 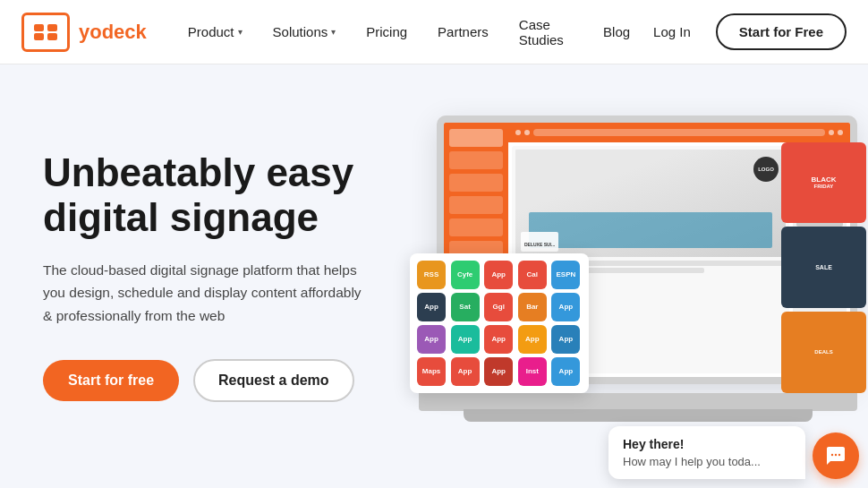 What do you see at coordinates (617, 32) in the screenshot?
I see `nav-blog: Blog` at bounding box center [617, 32].